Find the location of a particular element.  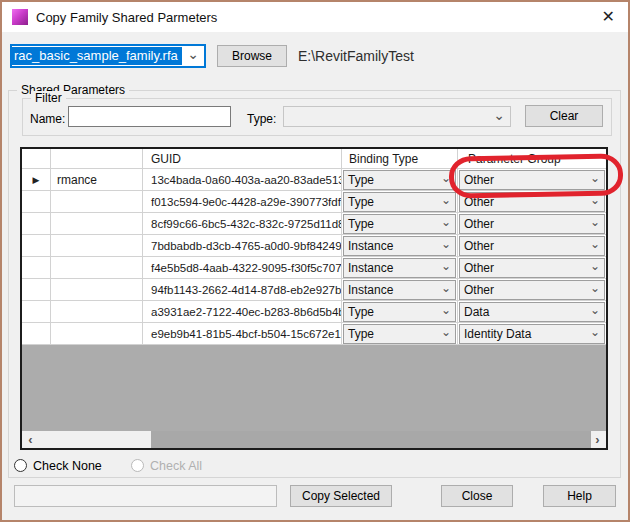

filter-name-label: Name: is located at coordinates (48, 119).